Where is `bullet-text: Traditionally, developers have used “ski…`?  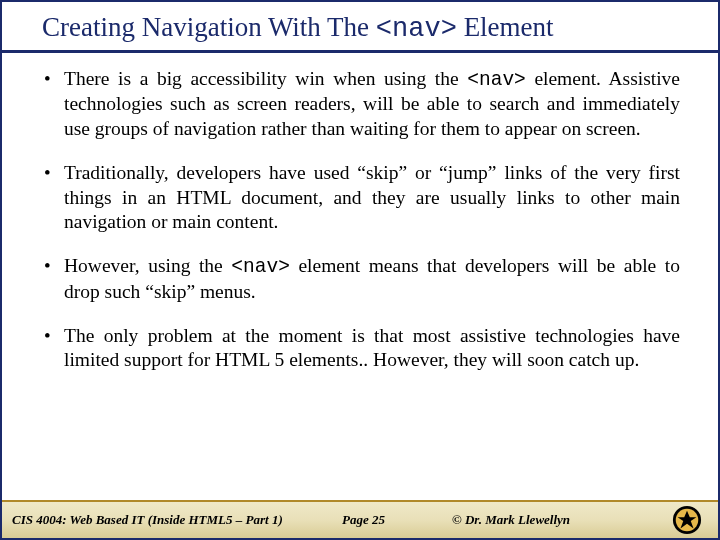
bullet-text: Traditionally, developers have used “ski… is located at coordinates (372, 197).